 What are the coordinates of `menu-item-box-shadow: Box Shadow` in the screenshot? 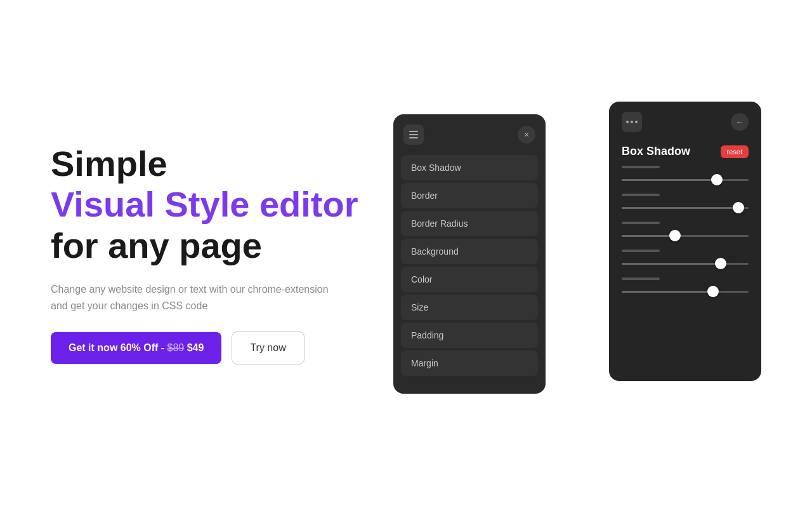 It's located at (469, 168).